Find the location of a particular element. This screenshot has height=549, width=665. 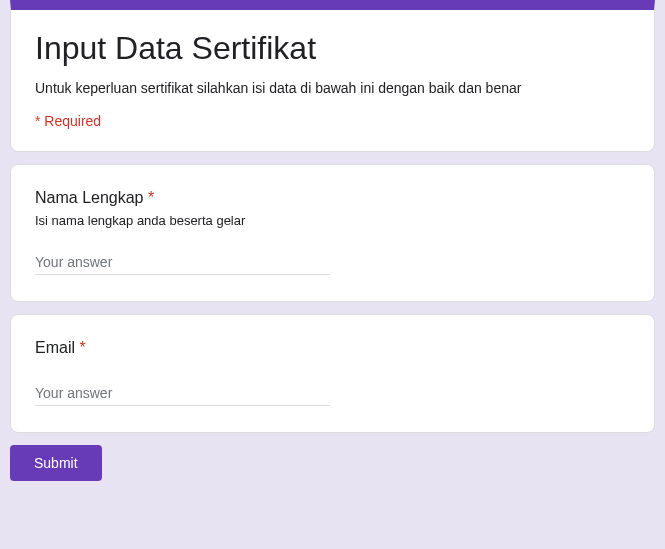

nama-lengkap-input is located at coordinates (182, 262).